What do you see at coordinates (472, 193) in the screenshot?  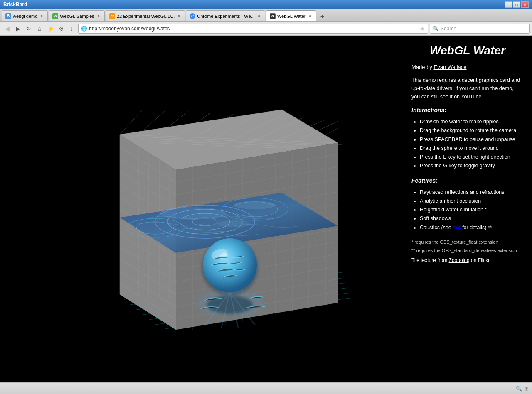 I see `list-item: Raytraced reflections and refractions` at bounding box center [472, 193].